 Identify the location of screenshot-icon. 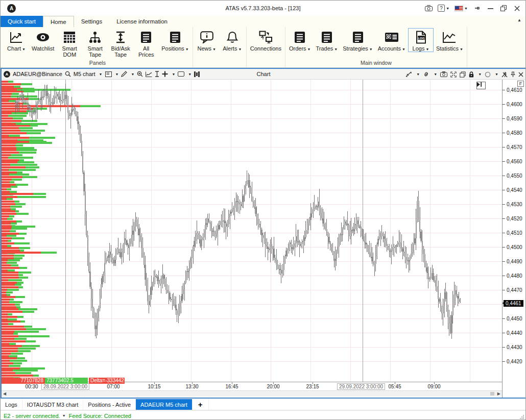
(428, 8).